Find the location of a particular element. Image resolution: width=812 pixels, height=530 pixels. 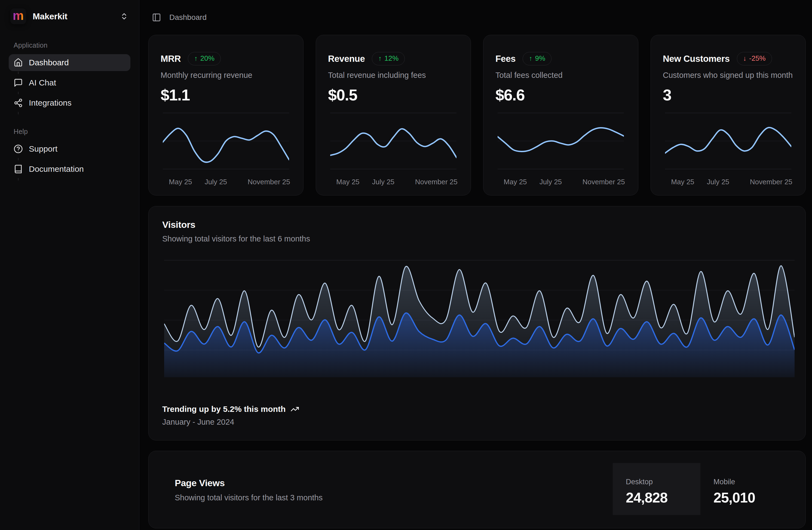

message-square-icon is located at coordinates (18, 83).